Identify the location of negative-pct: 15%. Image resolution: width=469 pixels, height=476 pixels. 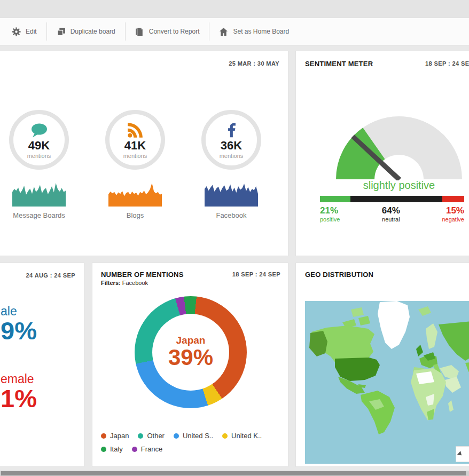
(453, 211).